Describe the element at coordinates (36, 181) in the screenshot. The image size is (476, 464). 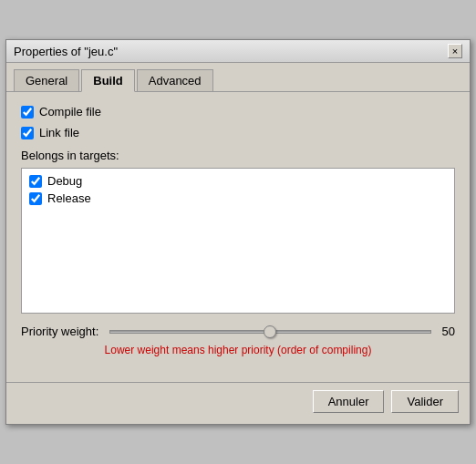
I see `target-debug-checkbox` at that location.